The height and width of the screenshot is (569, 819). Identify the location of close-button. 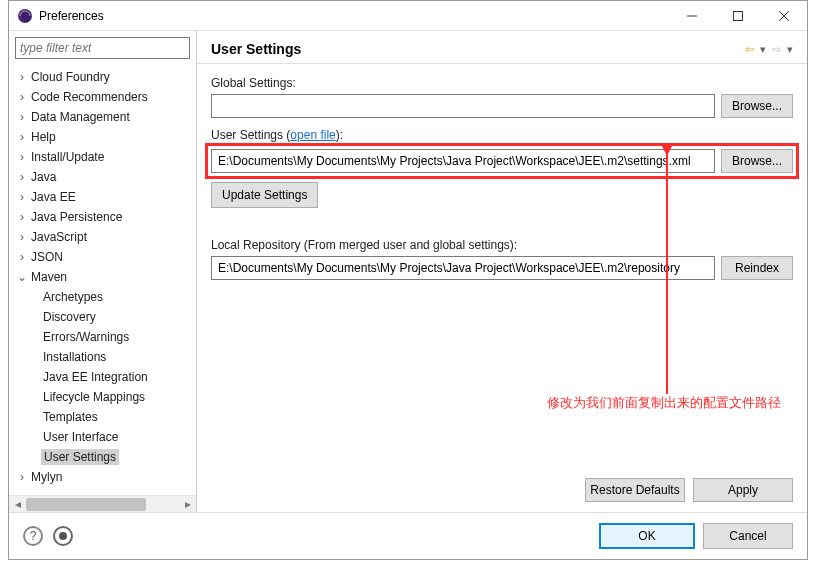
(784, 16).